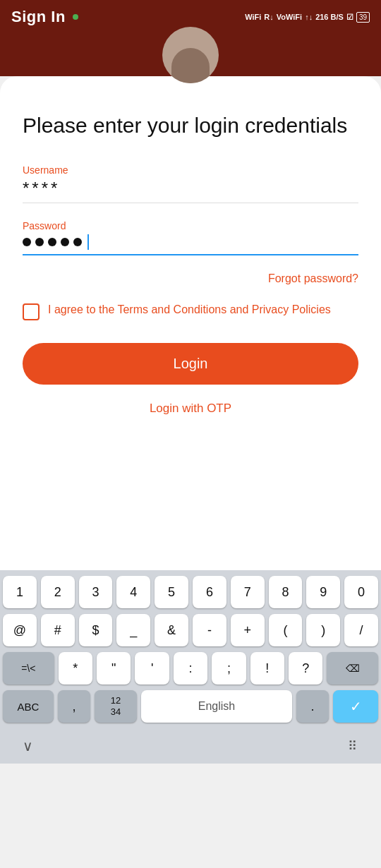 The height and width of the screenshot is (868, 381). What do you see at coordinates (45, 17) in the screenshot?
I see `status-bar-left: Sign In` at bounding box center [45, 17].